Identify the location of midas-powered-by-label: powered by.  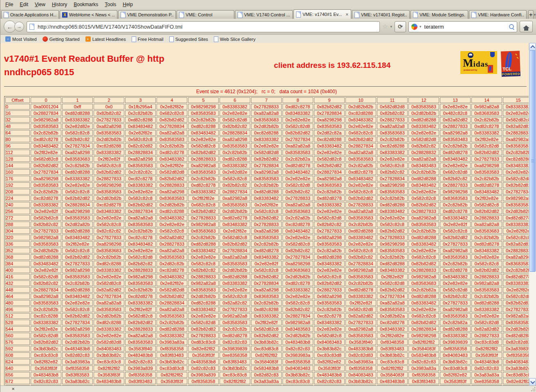
(470, 70).